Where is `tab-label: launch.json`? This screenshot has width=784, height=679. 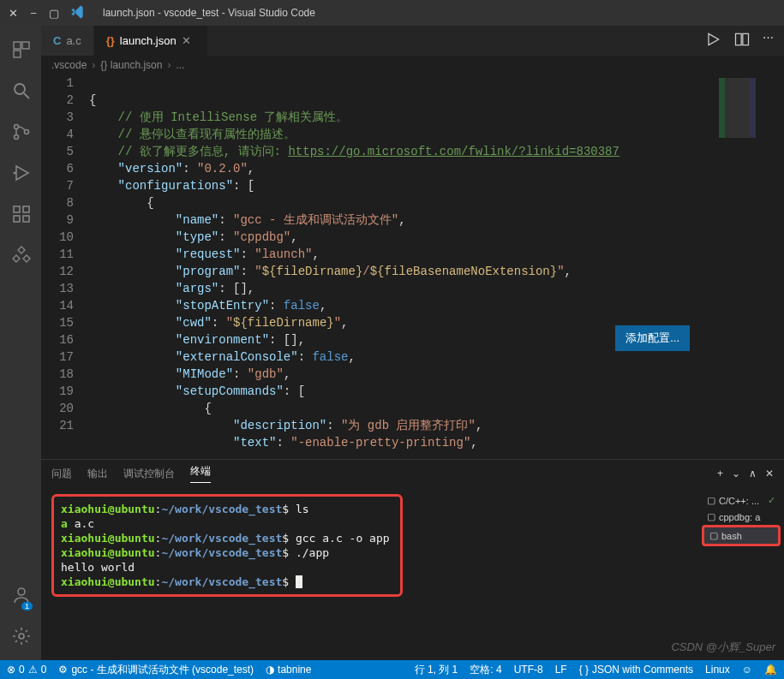 tab-label: launch.json is located at coordinates (148, 41).